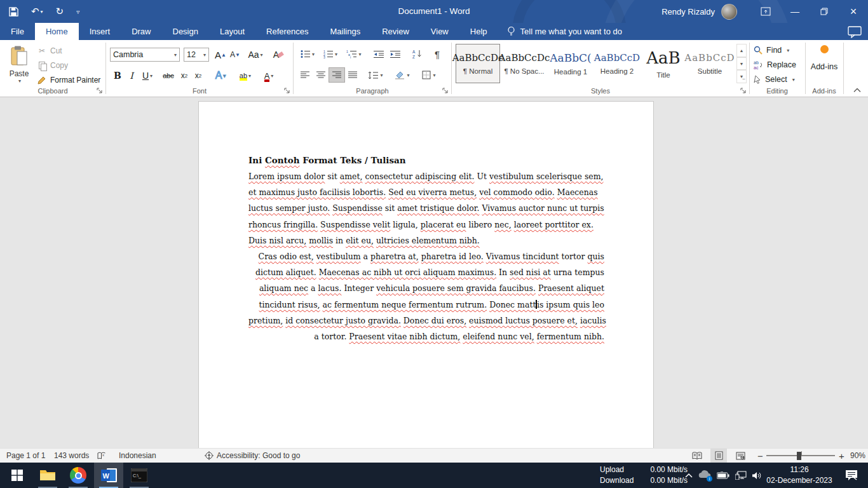  I want to click on text-line: et maximus justo facilisis lobortis. Sed…, so click(426, 192).